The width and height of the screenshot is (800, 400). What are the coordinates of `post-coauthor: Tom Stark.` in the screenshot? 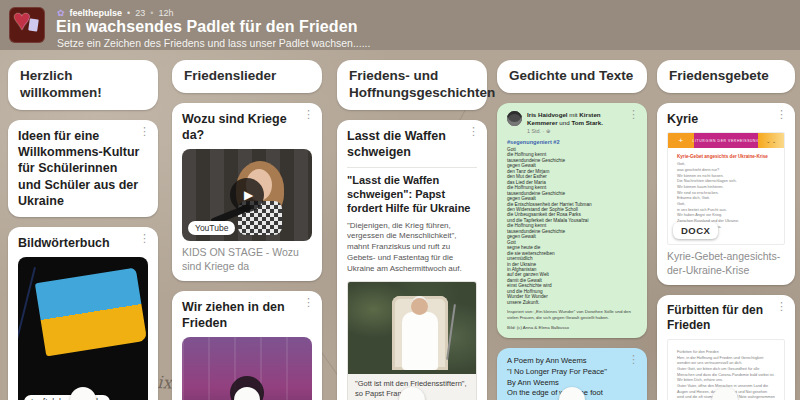 It's located at (587, 122).